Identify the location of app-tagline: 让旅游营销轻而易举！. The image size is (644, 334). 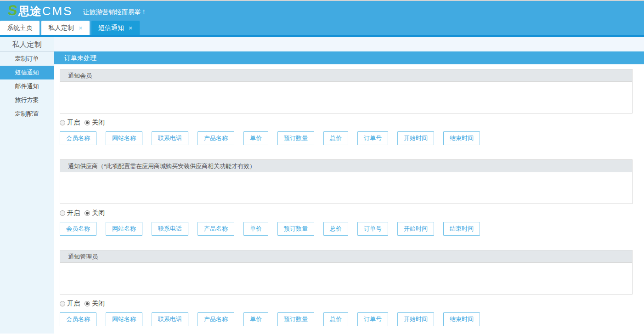
(115, 12).